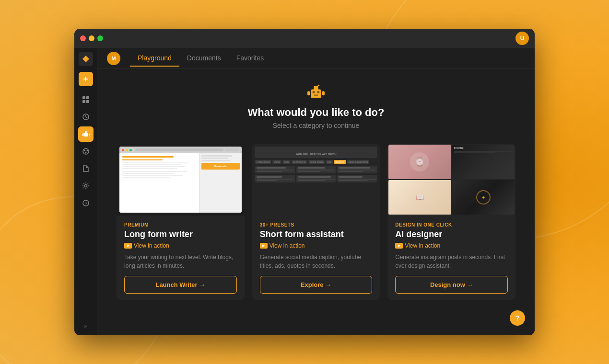  What do you see at coordinates (452, 222) in the screenshot?
I see `card-ai-designer: ⌚ INSPIRE 📖` at bounding box center [452, 222].